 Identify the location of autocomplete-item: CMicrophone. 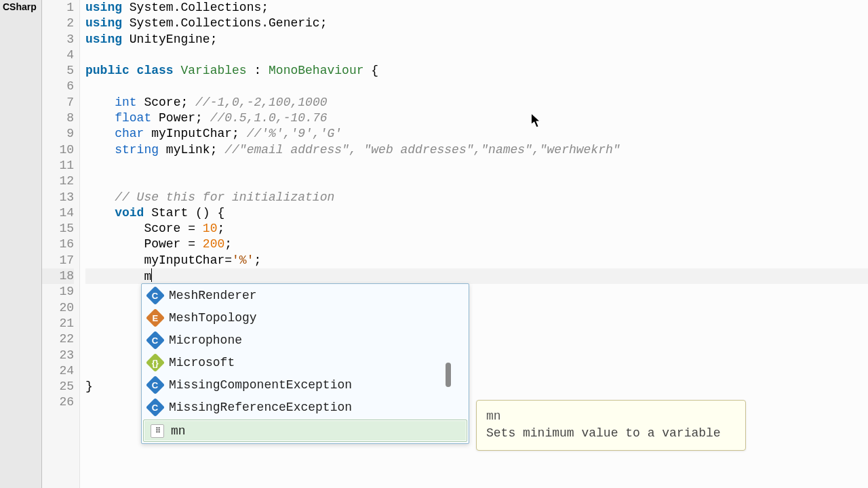
(305, 340).